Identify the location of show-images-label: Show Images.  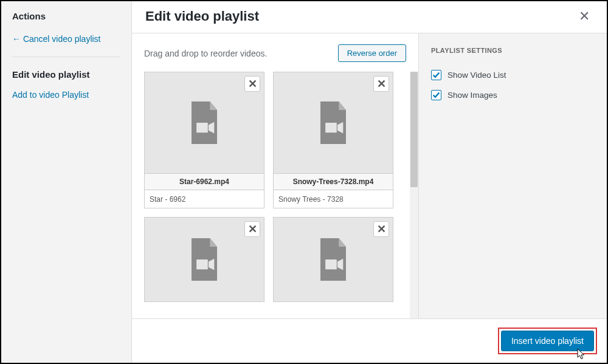
(472, 95).